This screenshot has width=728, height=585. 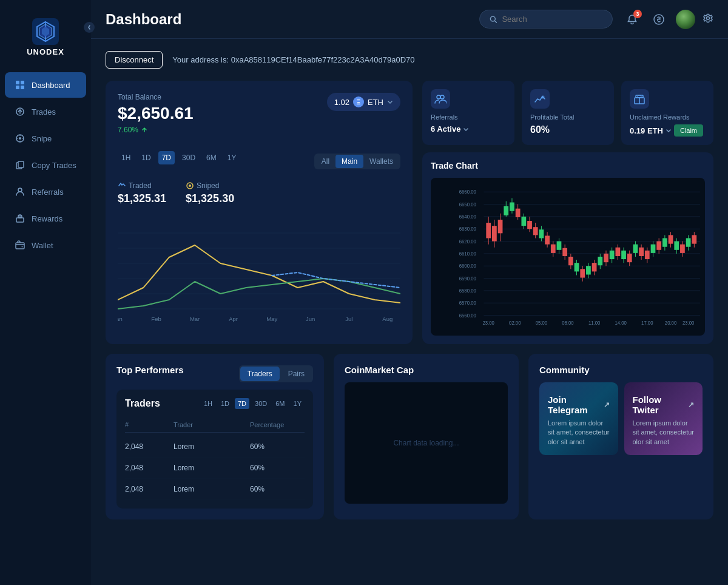 I want to click on eth-badge: 1.02 Ξ ETH, so click(x=364, y=102).